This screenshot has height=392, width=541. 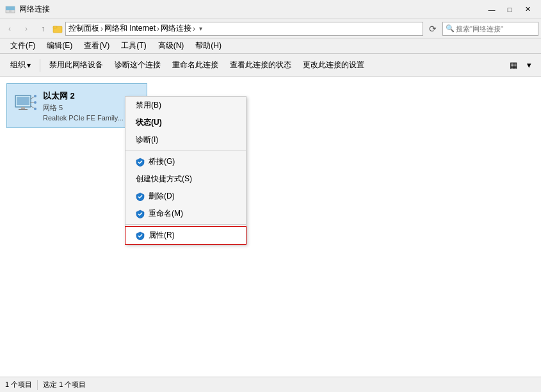 I want to click on menu-view: 查看(V), so click(x=97, y=46).